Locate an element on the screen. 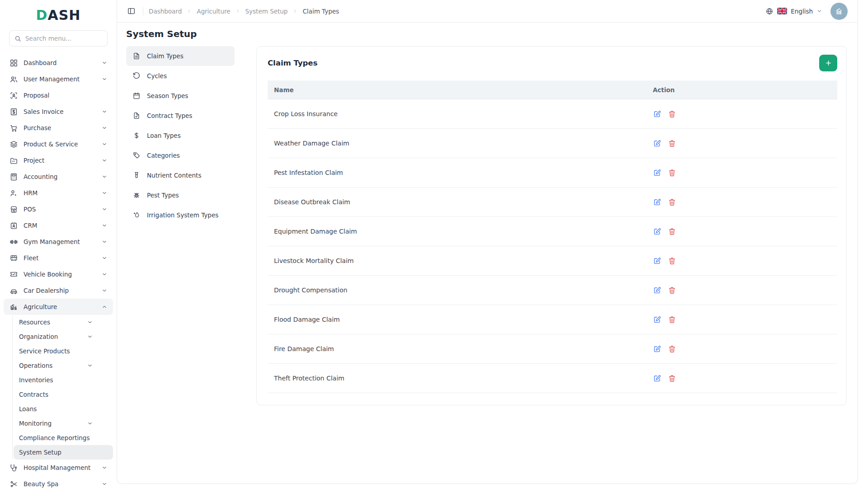  car-icon is located at coordinates (14, 291).